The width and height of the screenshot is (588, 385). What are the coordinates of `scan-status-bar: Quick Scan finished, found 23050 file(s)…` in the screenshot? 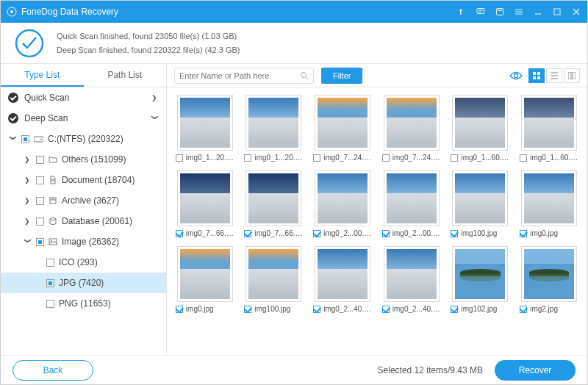 It's located at (294, 43).